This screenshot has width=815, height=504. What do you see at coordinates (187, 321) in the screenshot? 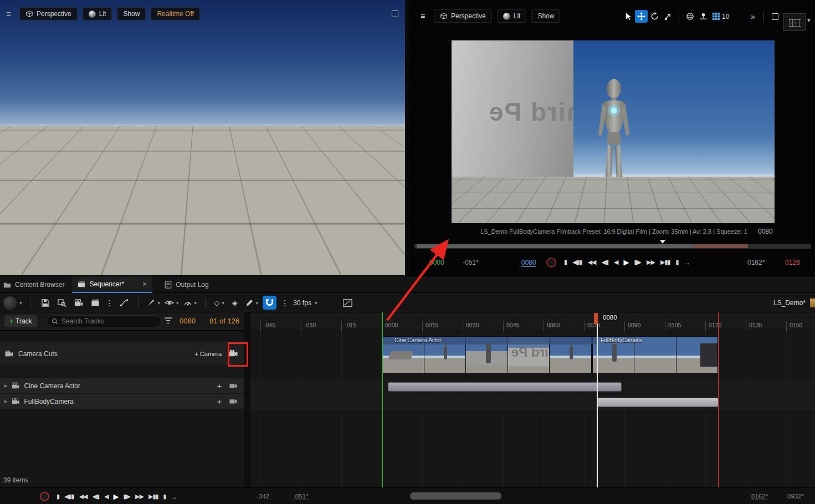
I see `current-frame-display: 0080` at bounding box center [187, 321].